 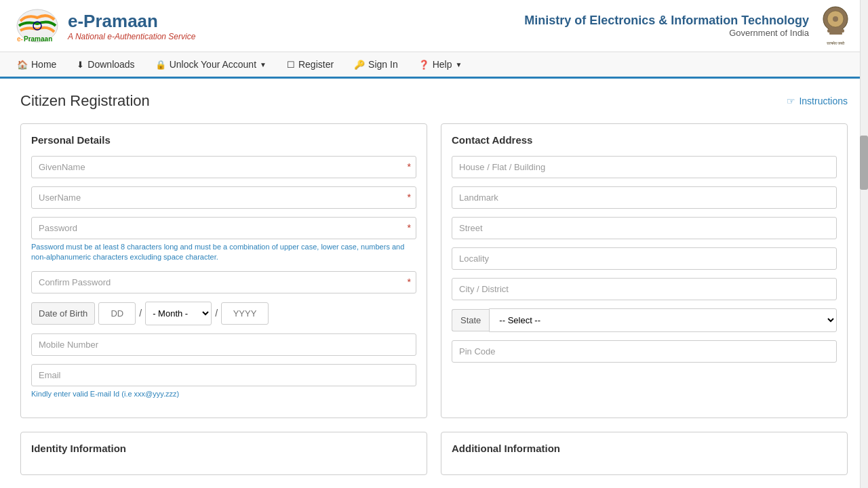 What do you see at coordinates (864, 163) in the screenshot?
I see `scrollbar-thumb` at bounding box center [864, 163].